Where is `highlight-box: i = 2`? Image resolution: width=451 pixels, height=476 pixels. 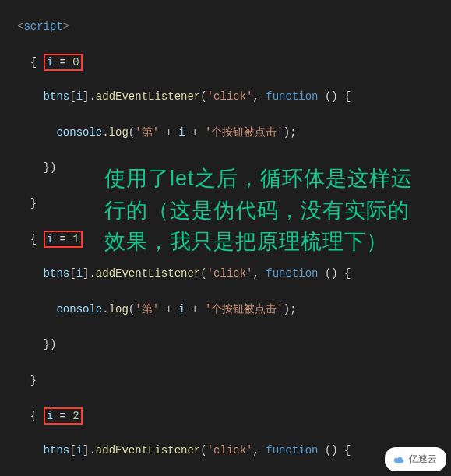 highlight-box: i = 2 is located at coordinates (63, 416).